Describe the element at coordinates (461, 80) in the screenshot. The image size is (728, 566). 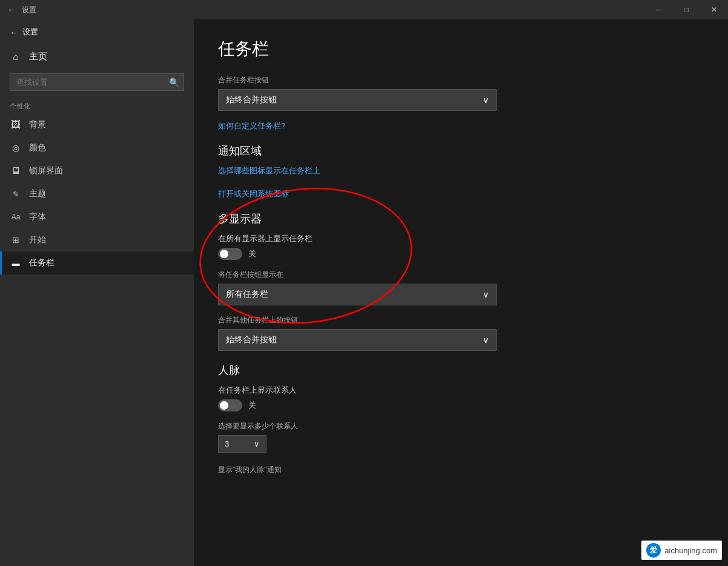
I see `merge-label: 合并任务栏按钮` at that location.